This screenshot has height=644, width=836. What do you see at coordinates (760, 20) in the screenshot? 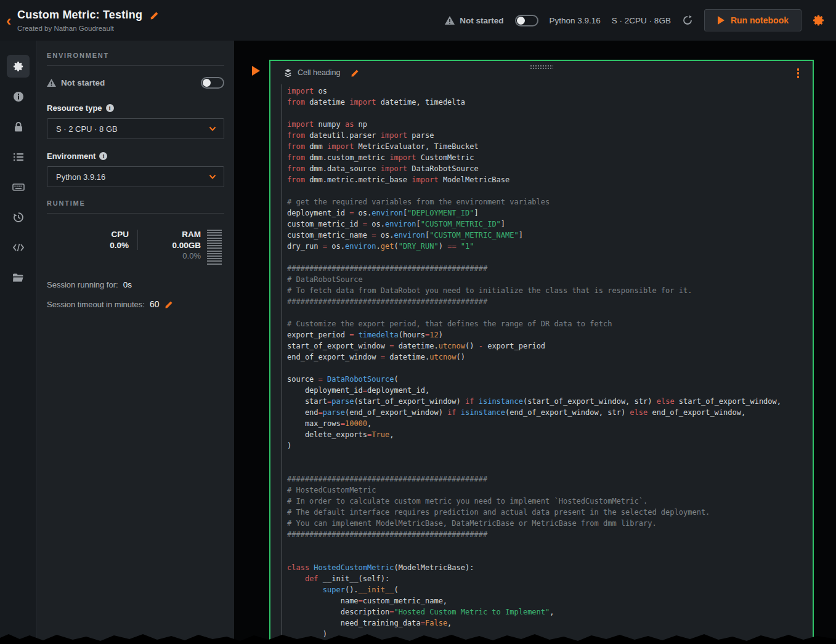
I see `run-notebook-label: Run notebook` at bounding box center [760, 20].